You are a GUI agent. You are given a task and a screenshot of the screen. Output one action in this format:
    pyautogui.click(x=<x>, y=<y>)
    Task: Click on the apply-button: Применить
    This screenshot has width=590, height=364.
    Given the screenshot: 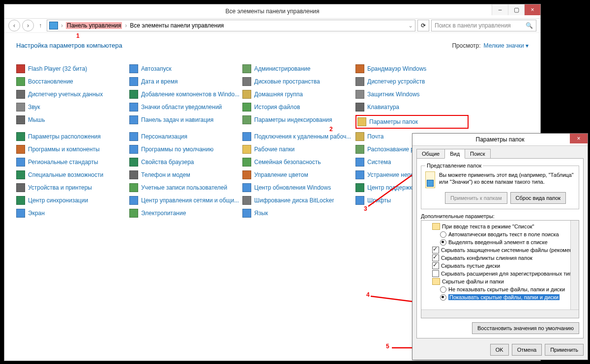 What is the action you would take?
    pyautogui.click(x=564, y=350)
    